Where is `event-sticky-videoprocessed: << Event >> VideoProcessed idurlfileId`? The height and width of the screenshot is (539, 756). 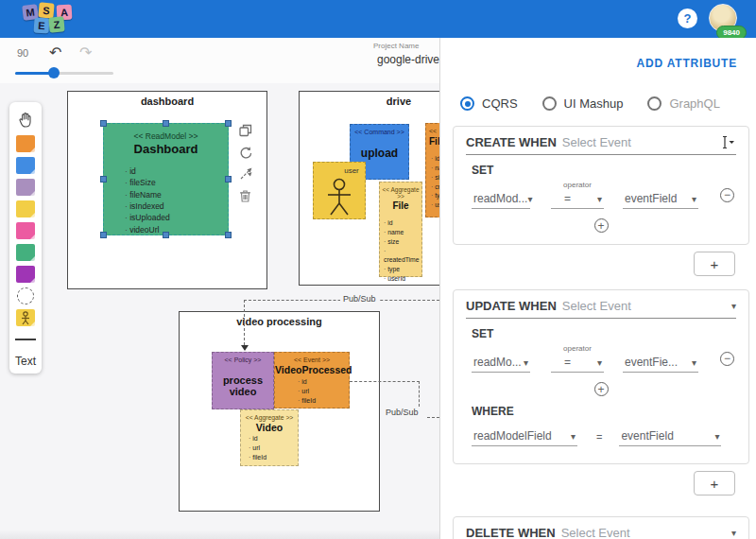 event-sticky-videoprocessed: << Event >> VideoProcessed idurlfileId is located at coordinates (312, 380).